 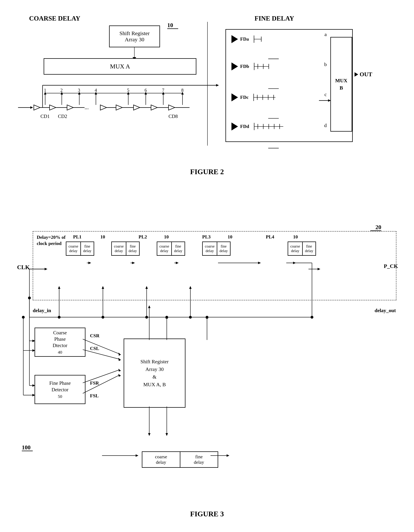 I want to click on fig2-fine-title: FINE DELAY, so click(x=275, y=19).